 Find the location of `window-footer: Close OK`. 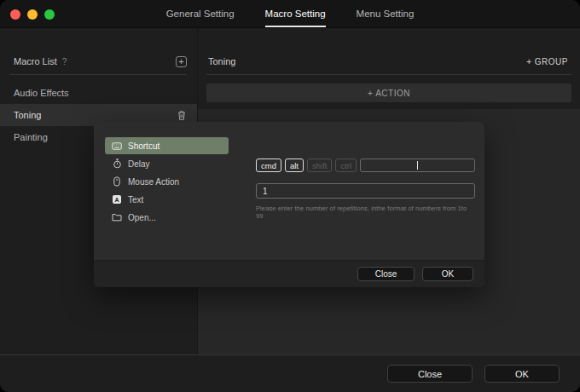

window-footer: Close OK is located at coordinates (290, 373).